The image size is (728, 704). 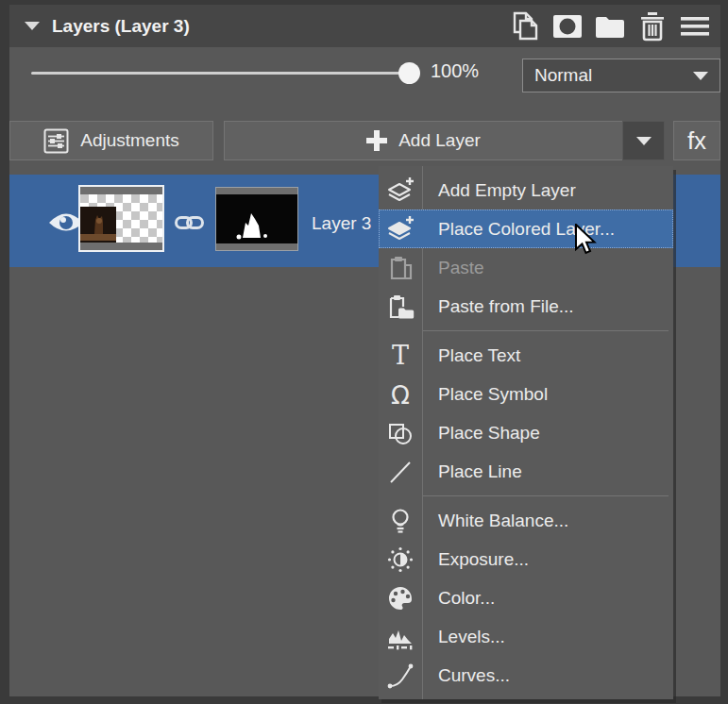 What do you see at coordinates (525, 26) in the screenshot?
I see `duplicate-layer-button` at bounding box center [525, 26].